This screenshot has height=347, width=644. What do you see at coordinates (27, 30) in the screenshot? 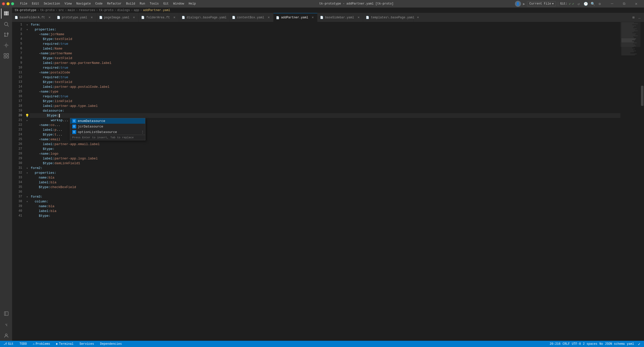
I see `fold-arrow-2: ▾` at bounding box center [27, 30].